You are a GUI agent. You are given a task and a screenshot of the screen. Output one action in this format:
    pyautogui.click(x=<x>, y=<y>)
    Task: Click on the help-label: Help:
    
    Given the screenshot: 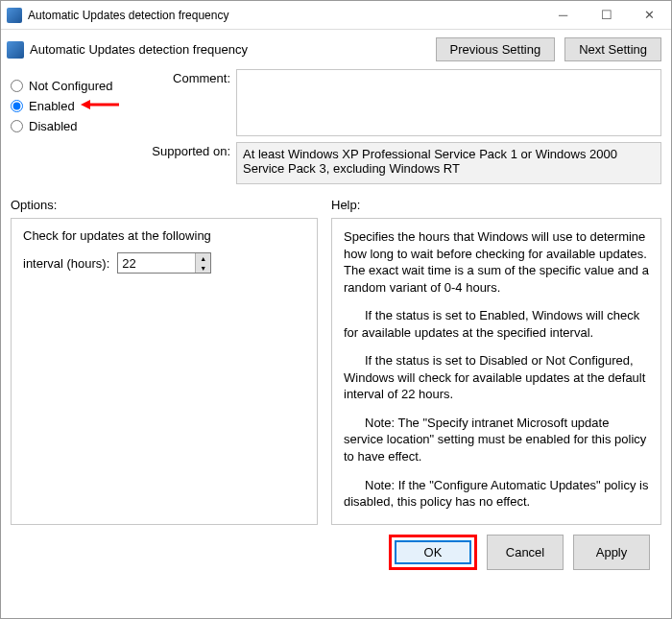 What is the action you would take?
    pyautogui.click(x=496, y=205)
    